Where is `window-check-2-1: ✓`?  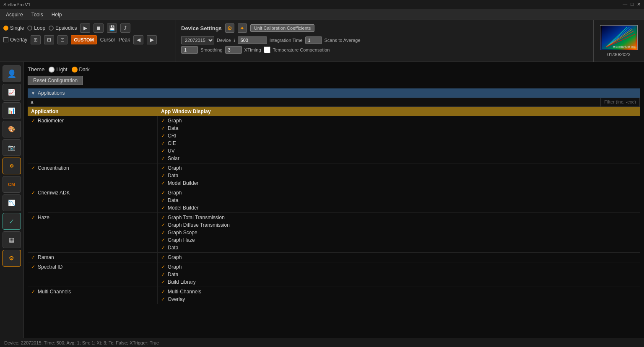
window-check-2-1: ✓ is located at coordinates (163, 200).